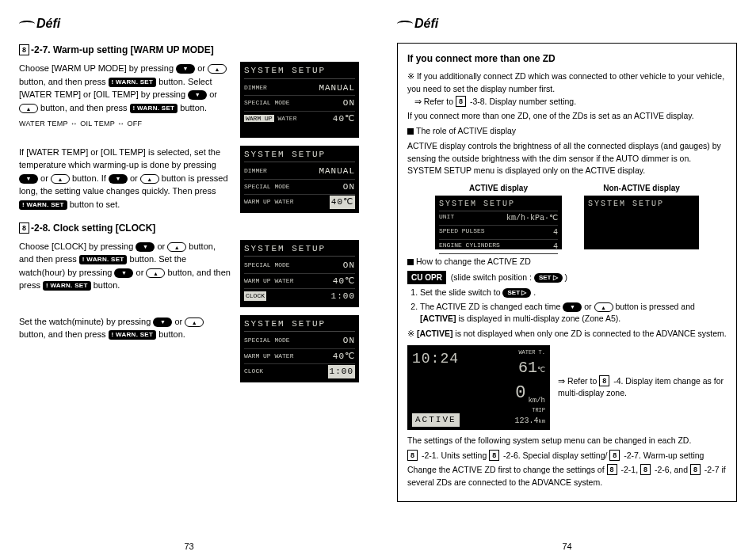 This screenshot has width=756, height=559. Describe the element at coordinates (125, 348) in the screenshot. I see `clock-text-2: Set the watch(minute) by pressing ▼ or ▲…` at that location.